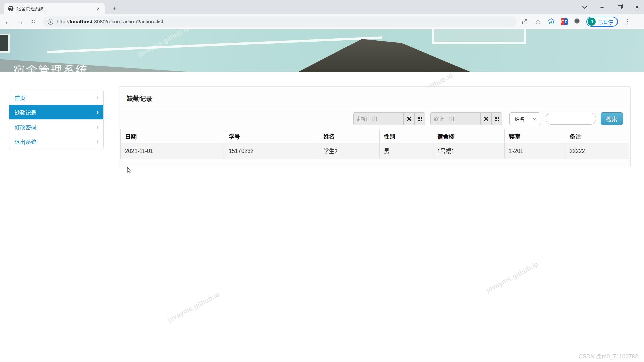 The height and width of the screenshot is (362, 644). What do you see at coordinates (322, 7) in the screenshot?
I see `tab-strip: 宿舍管理系统 × + – ×` at bounding box center [322, 7].